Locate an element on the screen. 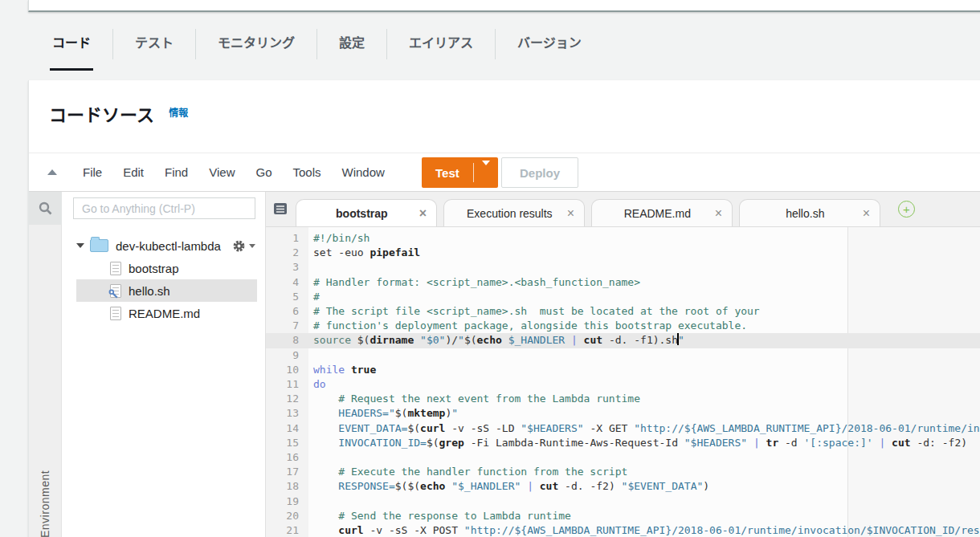 This screenshot has height=537, width=980. code-token: cut is located at coordinates (593, 340).